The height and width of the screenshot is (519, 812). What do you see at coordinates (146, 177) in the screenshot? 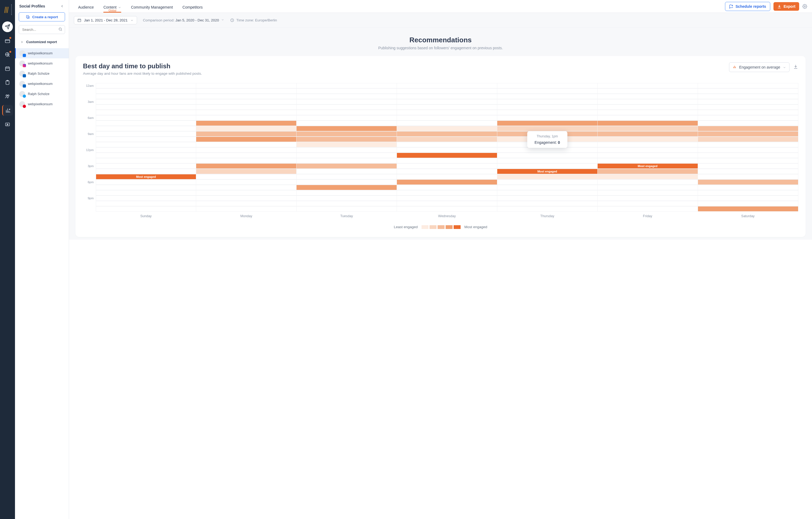
I see `heatmap-cell: Most engaged` at bounding box center [146, 177].